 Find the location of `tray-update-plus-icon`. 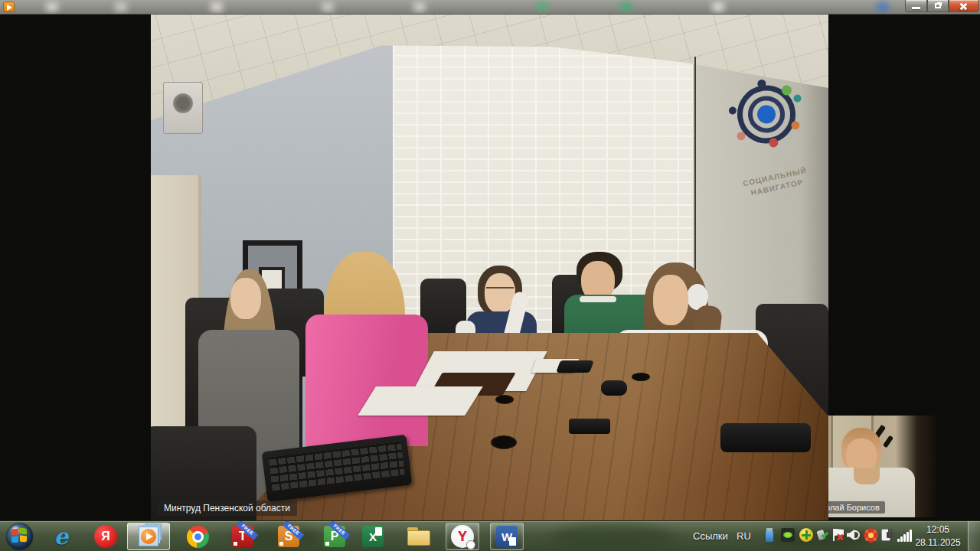

tray-update-plus-icon is located at coordinates (806, 535).